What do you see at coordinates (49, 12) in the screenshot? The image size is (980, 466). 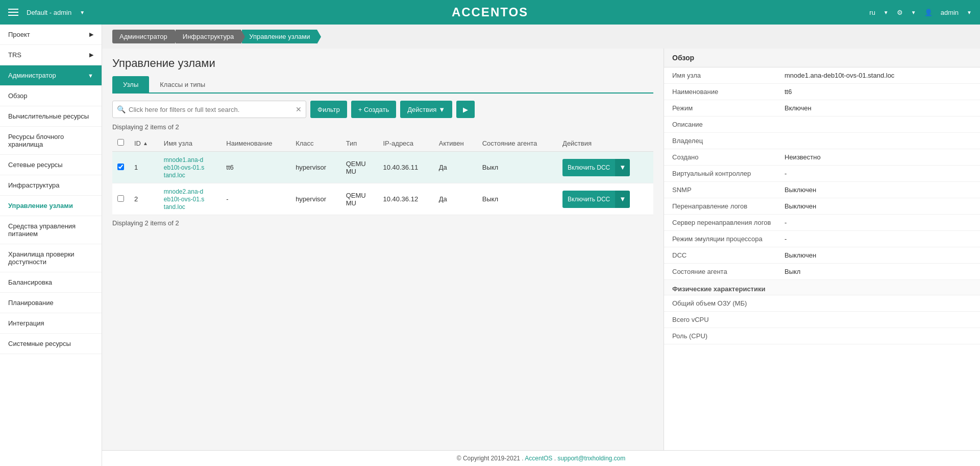 I see `tenant-selector: Default - admin` at bounding box center [49, 12].